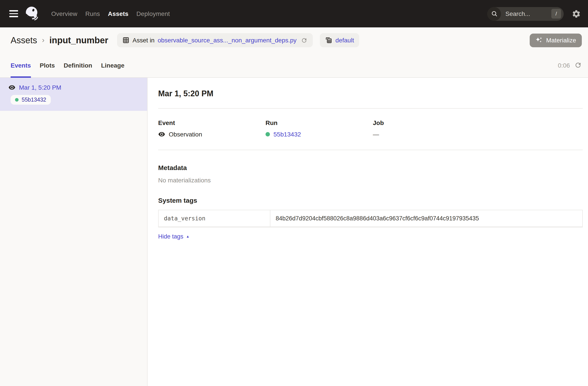 The height and width of the screenshot is (386, 588). I want to click on system-tags-table: data_version 84b26d7d9204cbf588026c8a988…, so click(371, 218).